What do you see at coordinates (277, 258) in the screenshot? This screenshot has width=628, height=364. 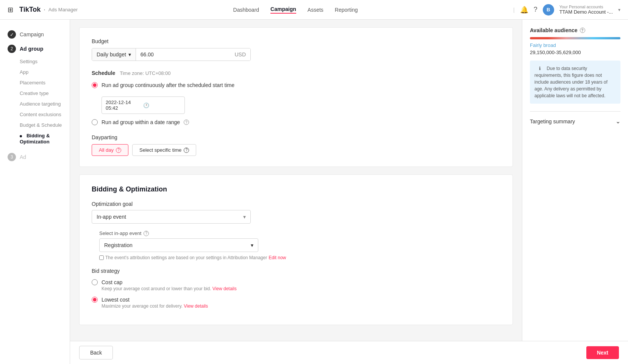 I see `edit-now-link: Edit now` at bounding box center [277, 258].